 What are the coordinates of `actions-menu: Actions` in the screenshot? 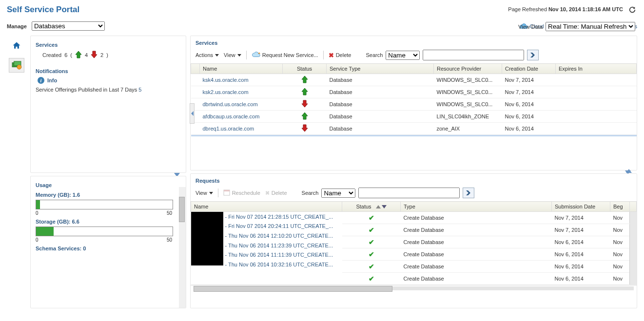 It's located at (207, 55).